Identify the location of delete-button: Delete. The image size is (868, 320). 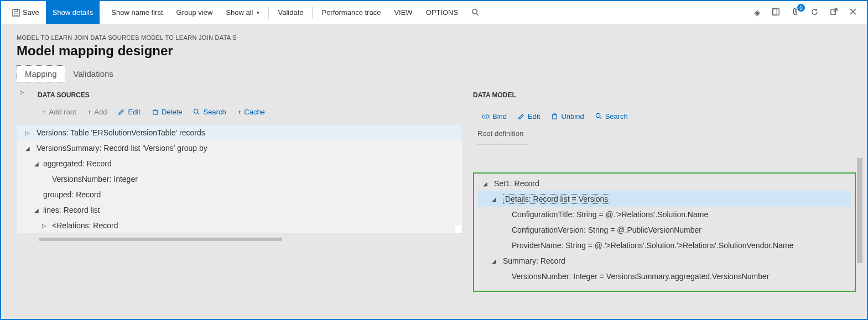
(167, 112).